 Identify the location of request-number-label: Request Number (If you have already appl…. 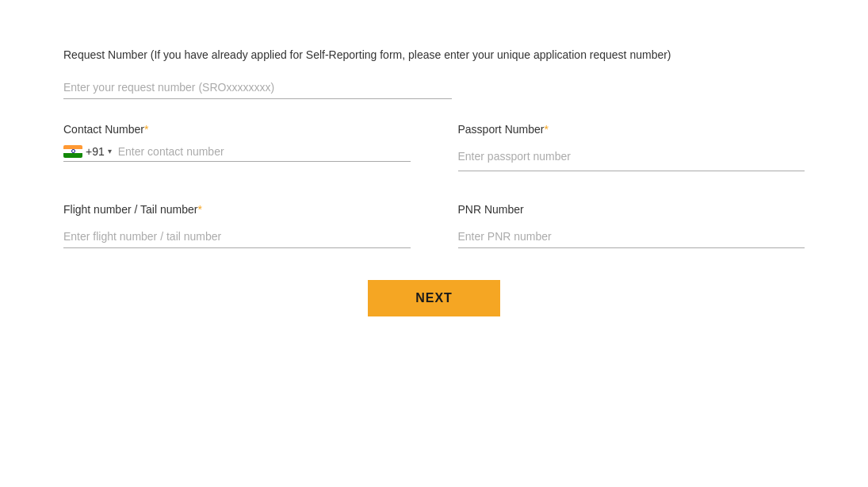
(434, 56).